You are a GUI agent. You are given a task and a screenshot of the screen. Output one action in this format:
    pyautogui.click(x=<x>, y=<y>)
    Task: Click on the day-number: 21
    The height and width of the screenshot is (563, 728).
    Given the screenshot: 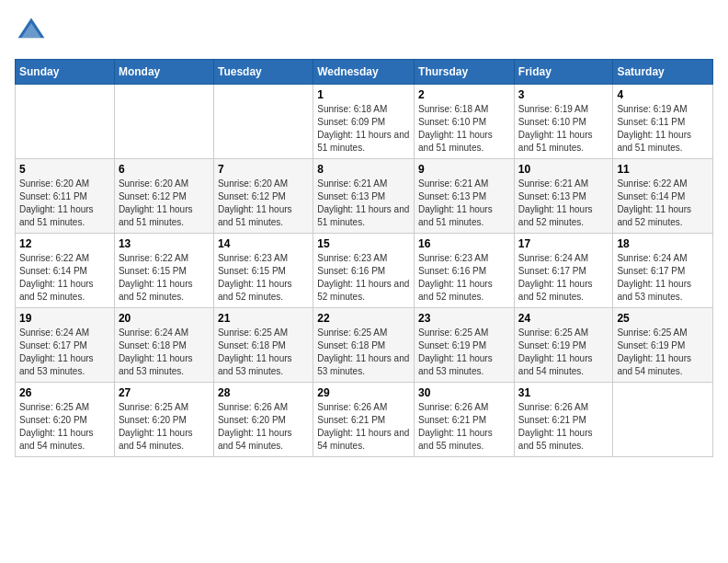 What is the action you would take?
    pyautogui.click(x=263, y=318)
    